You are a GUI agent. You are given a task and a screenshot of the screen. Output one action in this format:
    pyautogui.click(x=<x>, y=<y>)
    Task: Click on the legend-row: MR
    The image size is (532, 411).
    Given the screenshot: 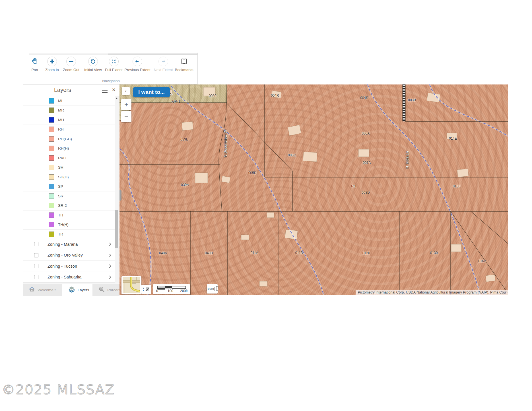 What is the action you would take?
    pyautogui.click(x=71, y=111)
    